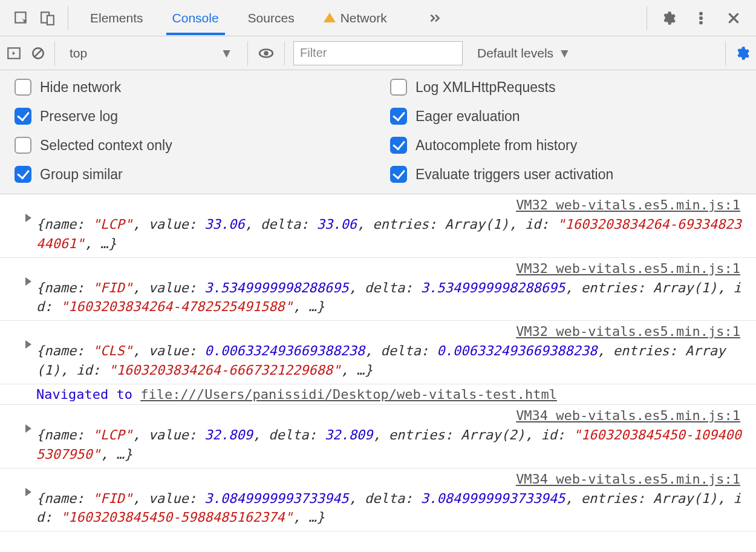 The height and width of the screenshot is (552, 756). What do you see at coordinates (378, 289) in the screenshot?
I see `console-entry: VM32 web-vitals.es5.min.js:1 {name: "FID…` at bounding box center [378, 289].